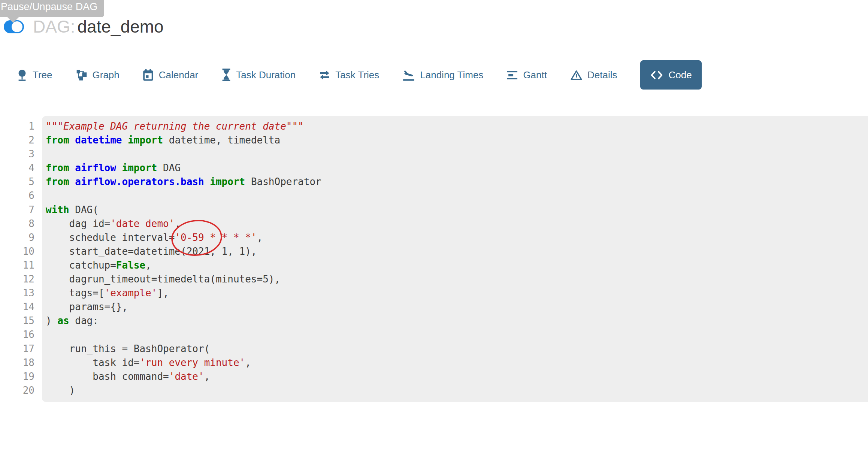  What do you see at coordinates (163, 279) in the screenshot?
I see `code-text: dagrun_timeout=timedelta(minutes=5),` at bounding box center [163, 279].